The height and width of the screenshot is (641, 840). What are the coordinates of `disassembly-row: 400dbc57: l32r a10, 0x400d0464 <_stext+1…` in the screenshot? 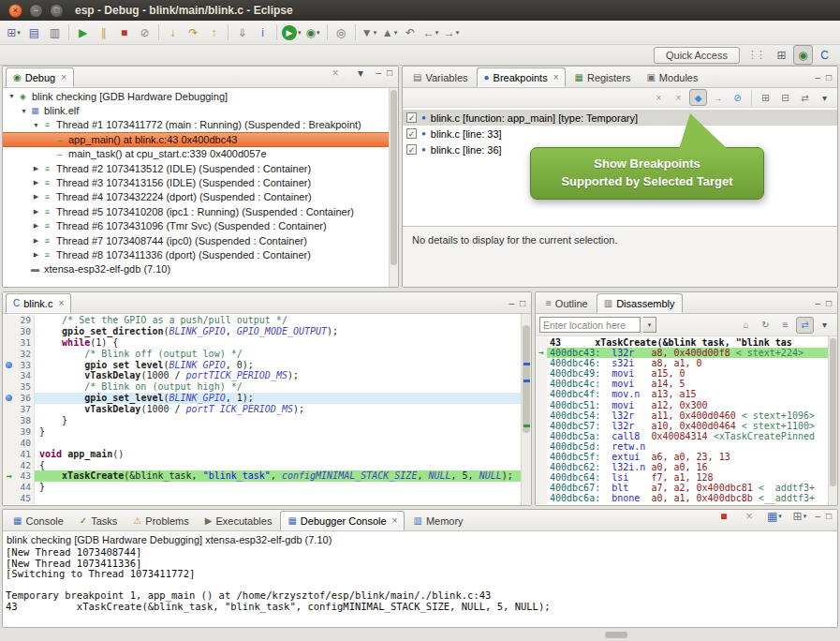 It's located at (682, 425).